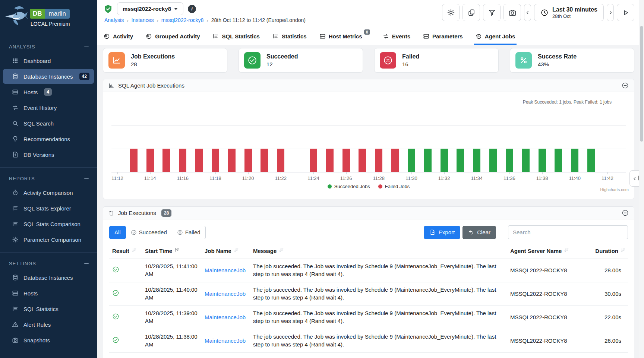 The image size is (644, 358). I want to click on legend-item-failed-jobs: Failed Jobs, so click(394, 186).